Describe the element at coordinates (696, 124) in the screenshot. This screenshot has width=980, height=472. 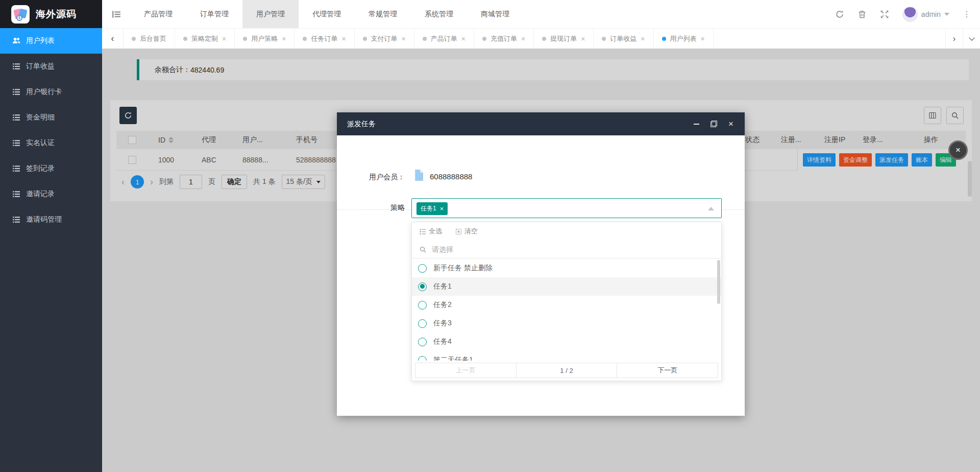
I see `minimize-icon` at that location.